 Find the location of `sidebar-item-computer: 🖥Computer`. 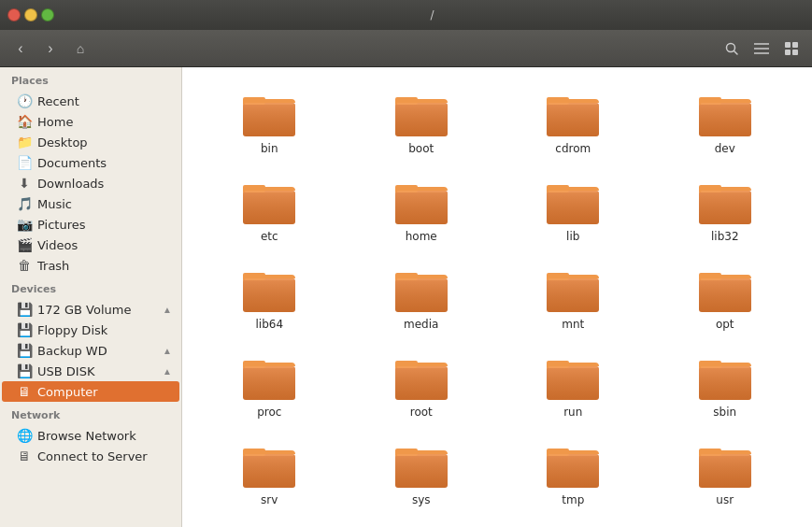

sidebar-item-computer: 🖥Computer is located at coordinates (91, 392).